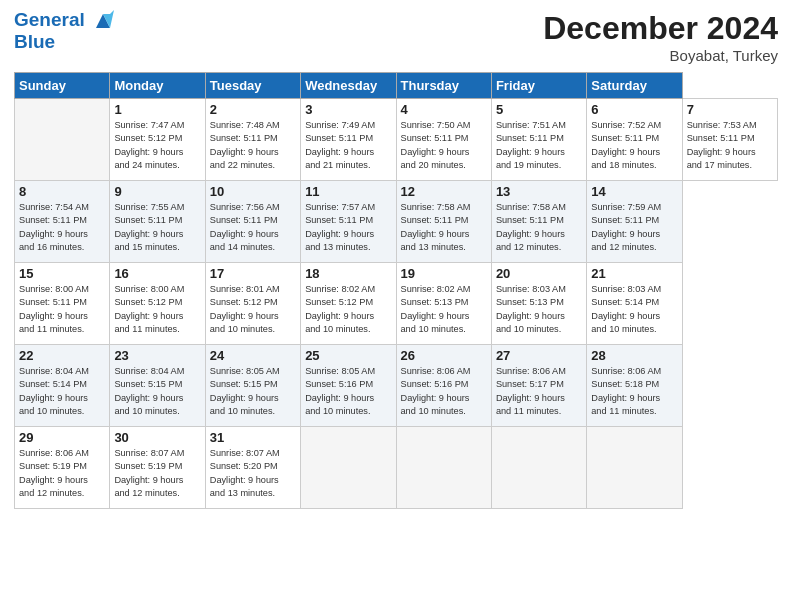 This screenshot has width=792, height=612. Describe the element at coordinates (158, 468) in the screenshot. I see `calendar-cell: 30Sunrise: 8:07 AMSunset: 5:19 PMDayligh…` at that location.